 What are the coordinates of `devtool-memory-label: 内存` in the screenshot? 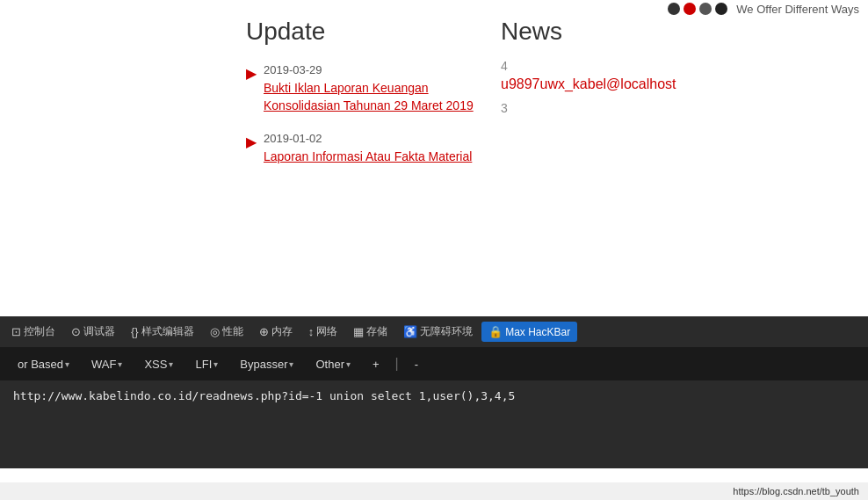 It's located at (282, 332).